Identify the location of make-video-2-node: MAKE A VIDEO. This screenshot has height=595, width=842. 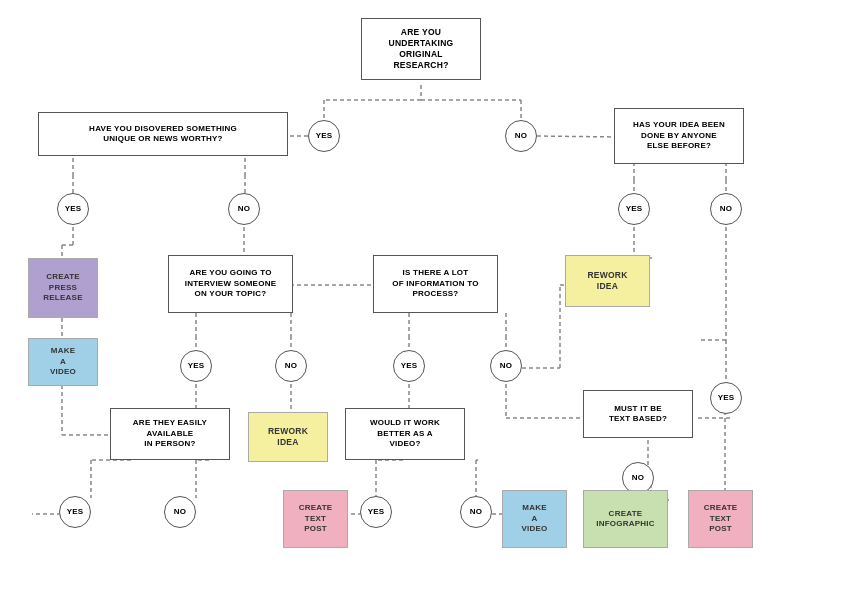
(534, 519).